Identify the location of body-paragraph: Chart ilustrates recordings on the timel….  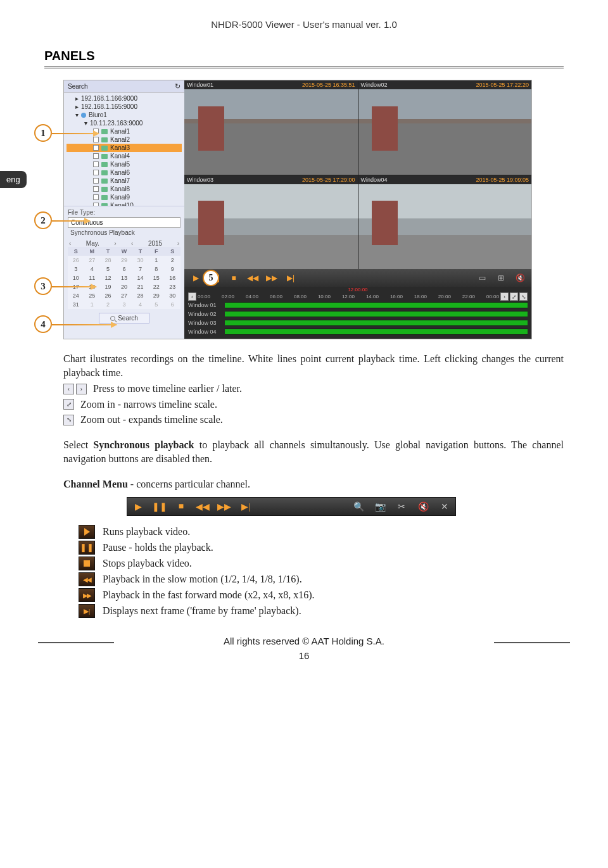
(314, 366).